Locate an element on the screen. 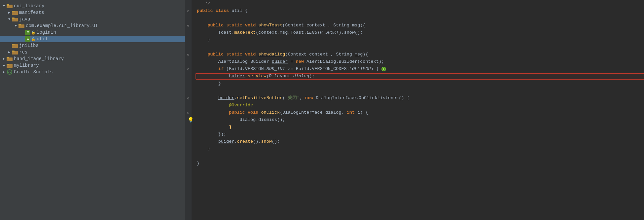  sidebar-item-label: hand_image_library is located at coordinates (39, 59).